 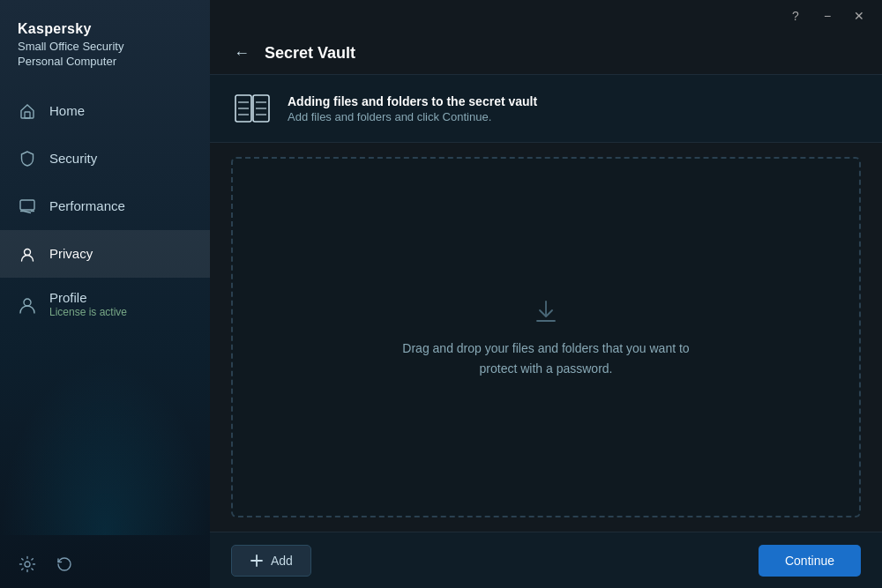 What do you see at coordinates (310, 53) in the screenshot?
I see `page-title: Secret Vault` at bounding box center [310, 53].